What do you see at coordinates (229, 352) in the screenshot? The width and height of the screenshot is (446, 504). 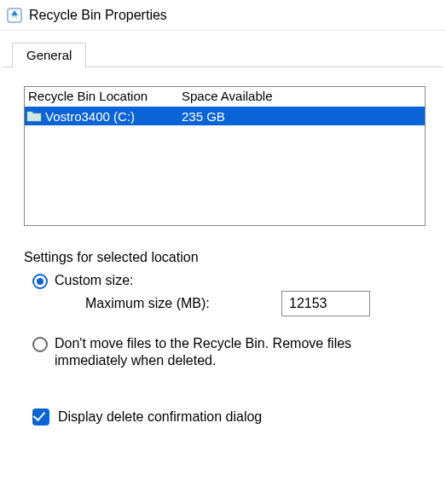 I see `option-dont-move: Don't move files to the Recycle Bin. Rem…` at bounding box center [229, 352].